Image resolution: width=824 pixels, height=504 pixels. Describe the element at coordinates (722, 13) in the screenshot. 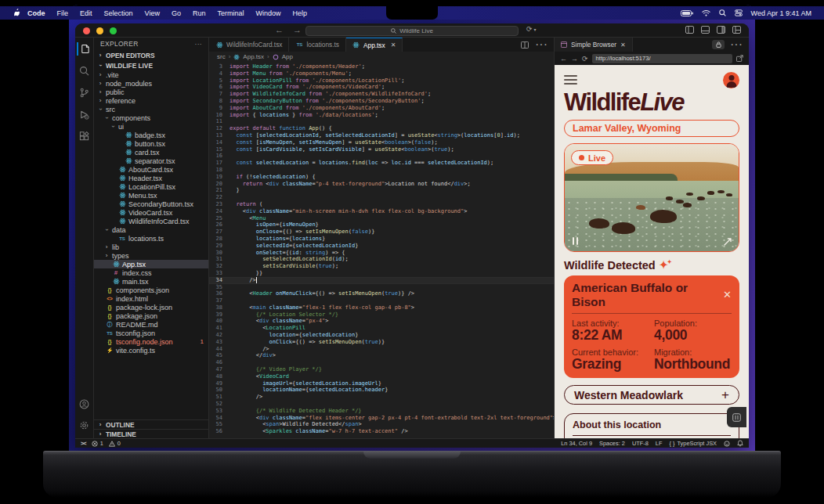

I see `spotlight-icon` at that location.